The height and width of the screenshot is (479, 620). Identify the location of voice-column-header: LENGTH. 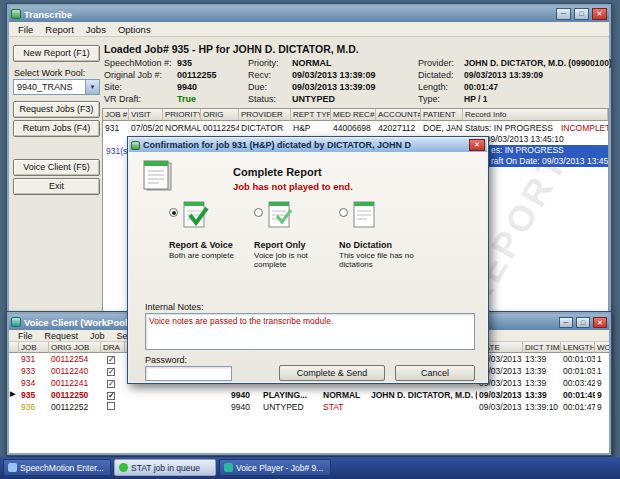
(578, 348).